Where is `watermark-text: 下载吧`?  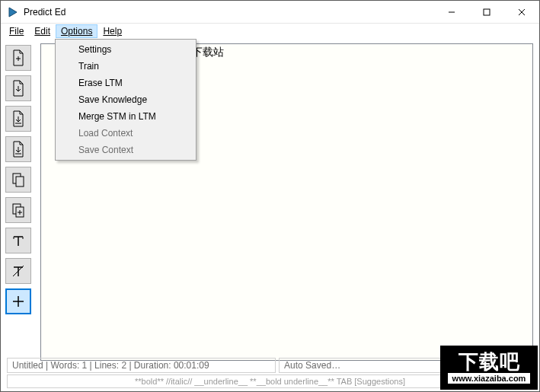
watermark-text: 下载吧 is located at coordinates (489, 362).